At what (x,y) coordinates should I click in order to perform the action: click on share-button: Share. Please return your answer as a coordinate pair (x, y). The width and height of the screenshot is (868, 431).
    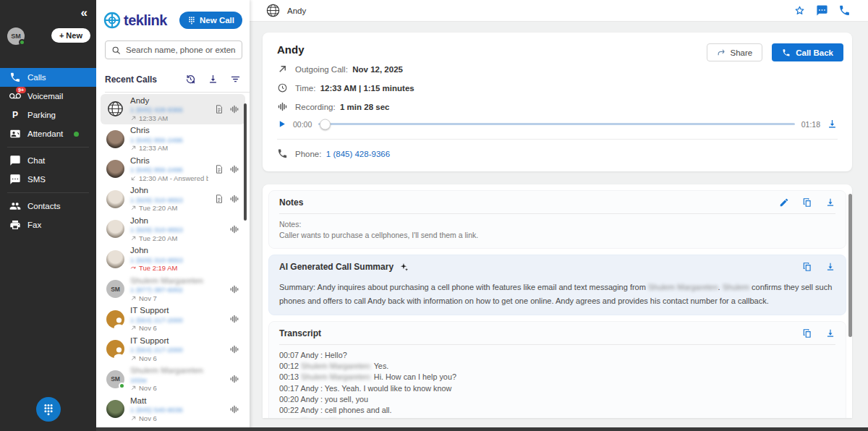
    Looking at the image, I should click on (735, 52).